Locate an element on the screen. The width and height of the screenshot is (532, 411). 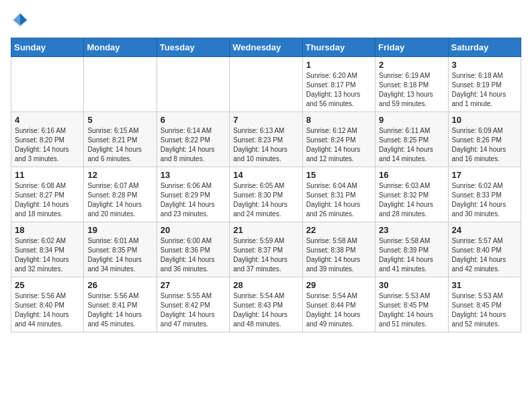
day-header-wednesday: Wednesday is located at coordinates (266, 48).